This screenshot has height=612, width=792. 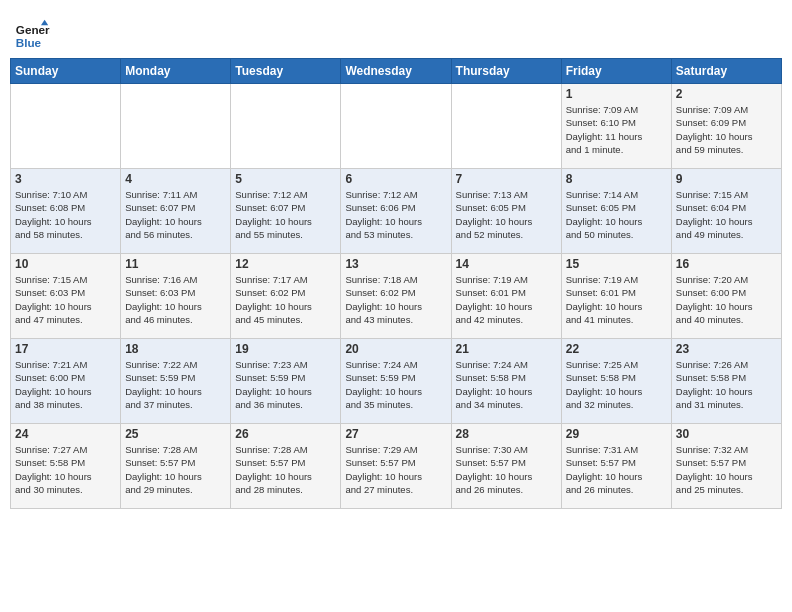 I want to click on weekday-header: Wednesday, so click(x=396, y=72).